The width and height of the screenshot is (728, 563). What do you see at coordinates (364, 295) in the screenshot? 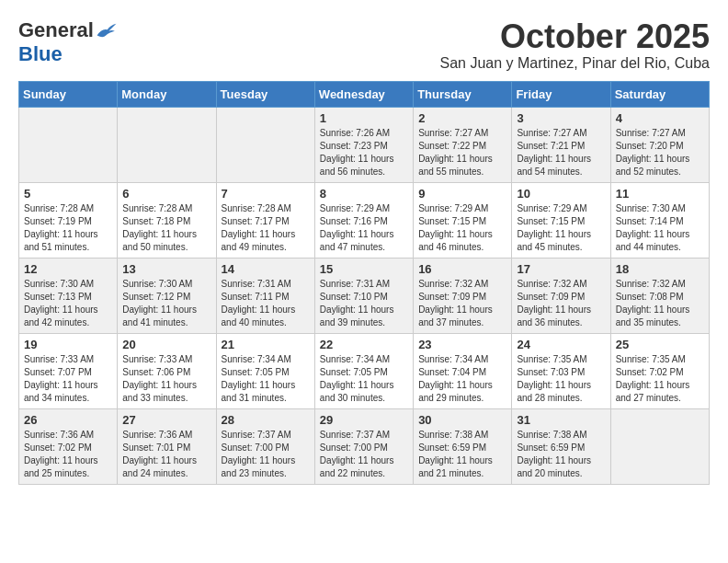
I see `calendar-week-3: 12Sunrise: 7:30 AM Sunset: 7:13 PM Dayli…` at bounding box center [364, 295].